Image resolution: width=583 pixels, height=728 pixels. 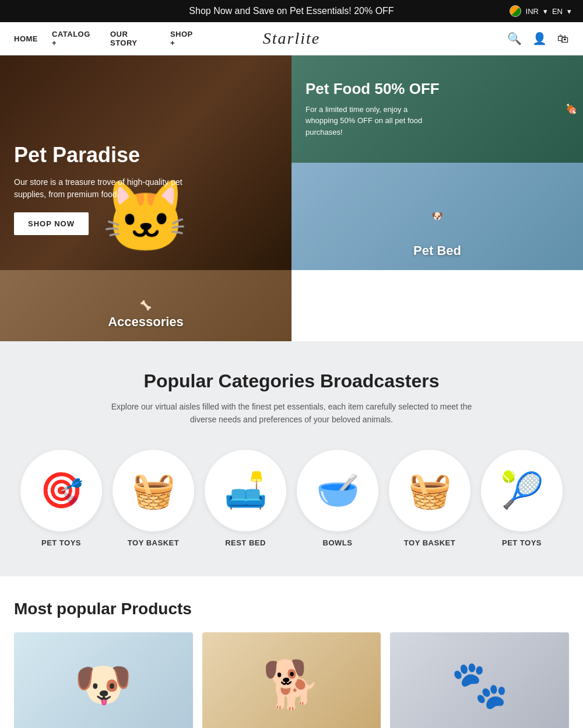 I want to click on hero-food-description: For a limited time only, enjoy a whoppin…, so click(x=370, y=121).